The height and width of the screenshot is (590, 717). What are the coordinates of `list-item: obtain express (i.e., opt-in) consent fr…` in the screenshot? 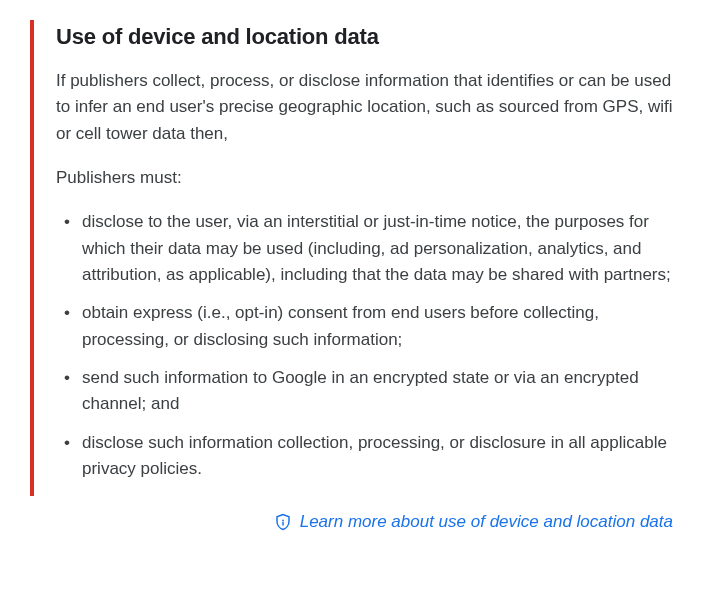 It's located at (370, 326).